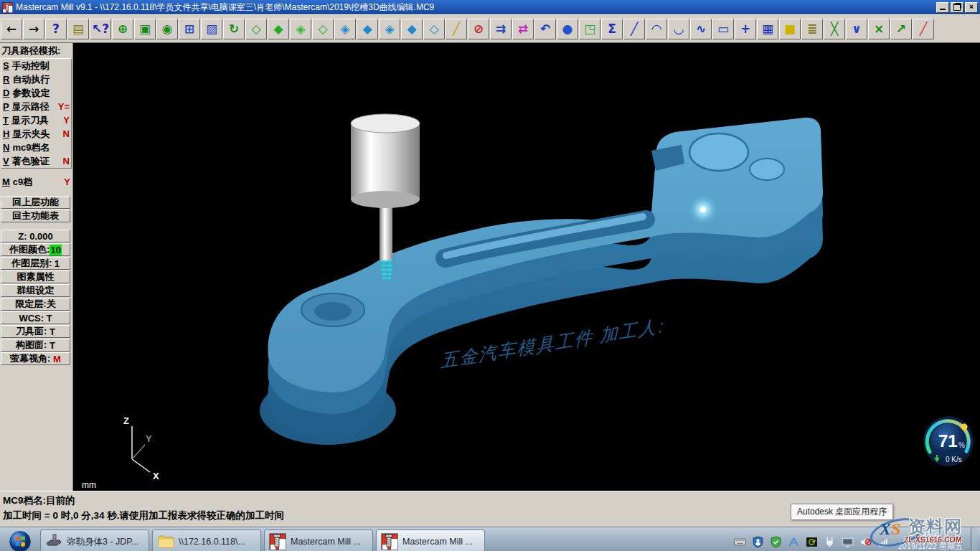 The height and width of the screenshot is (551, 980). What do you see at coordinates (723, 29) in the screenshot?
I see `create-rectangle-button: ▭` at bounding box center [723, 29].